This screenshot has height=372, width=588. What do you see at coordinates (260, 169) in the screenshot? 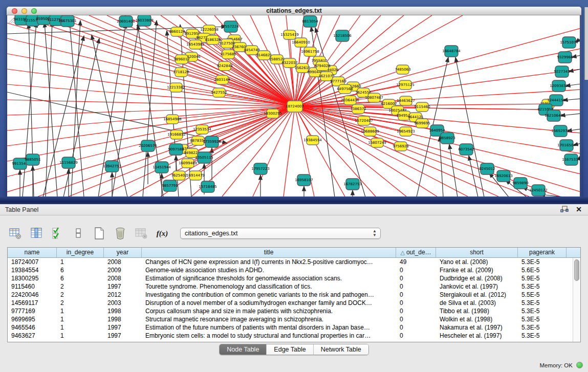
I see `network-node: 17957223` at bounding box center [260, 169].